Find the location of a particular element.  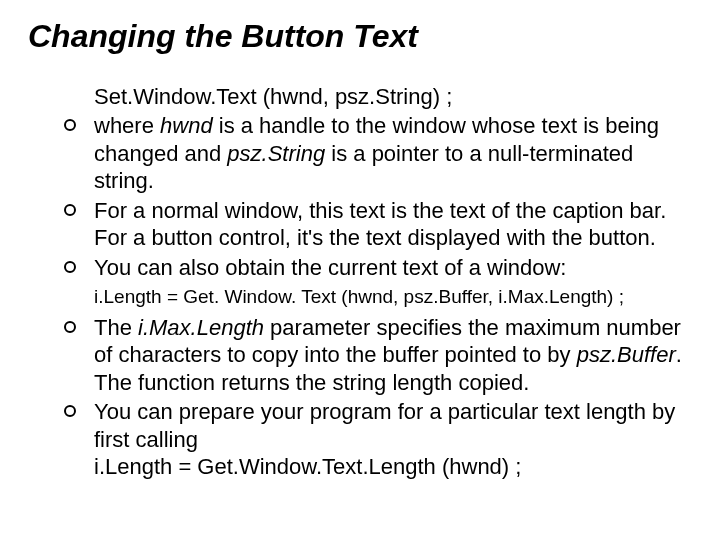

code-line-setwindowtext: Set.Window.Text (hwnd, psz.String) ; is located at coordinates (393, 97).